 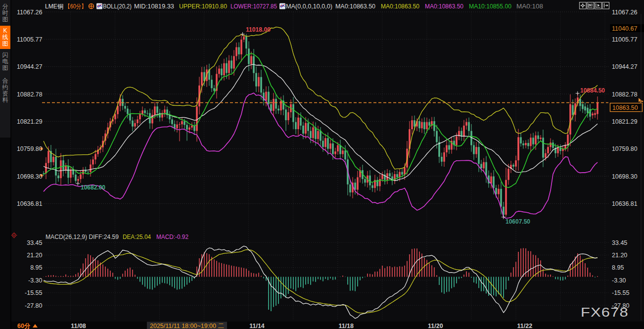 I want to click on svg-text: K, so click(x=5, y=31).